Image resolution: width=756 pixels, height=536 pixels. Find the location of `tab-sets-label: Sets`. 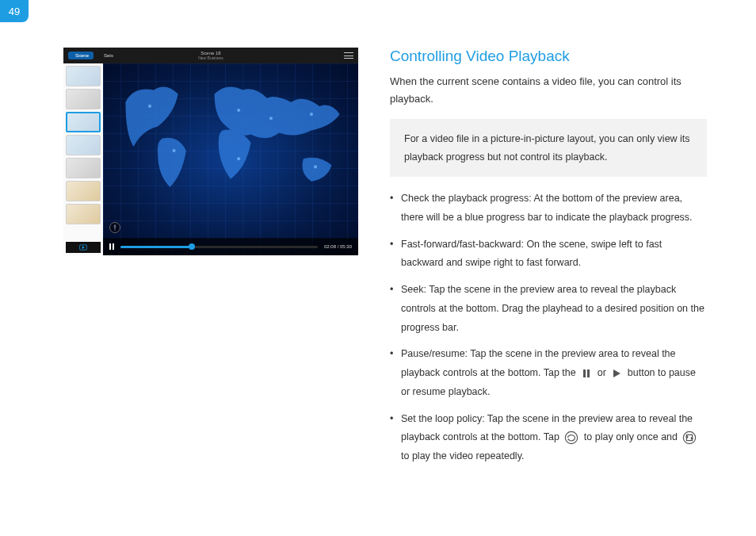

tab-sets-label: Sets is located at coordinates (109, 56).